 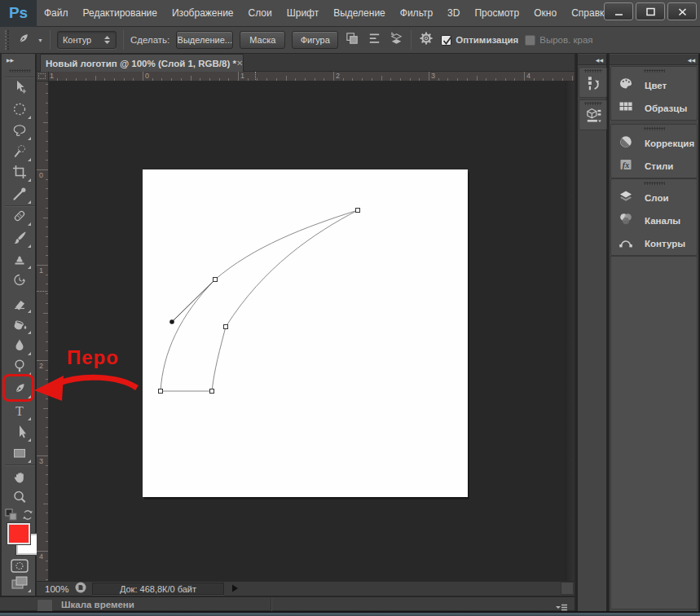 What do you see at coordinates (42, 77) in the screenshot?
I see `ruler-origin` at bounding box center [42, 77].